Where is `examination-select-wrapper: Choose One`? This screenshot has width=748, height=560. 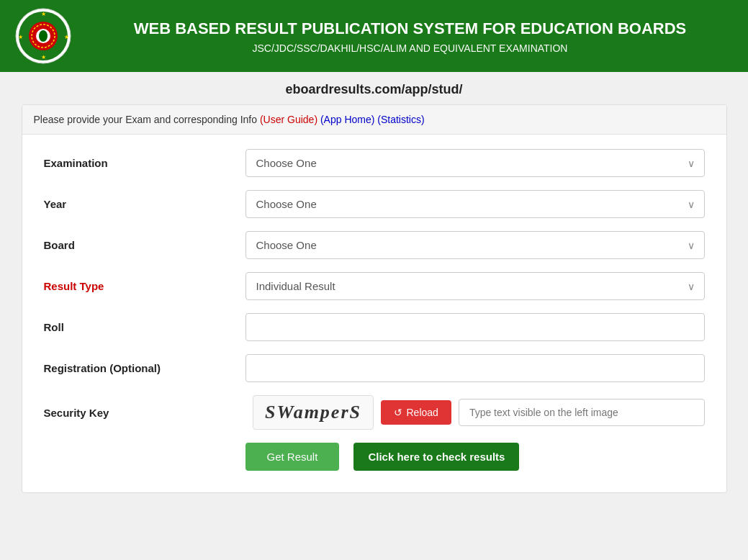 examination-select-wrapper: Choose One is located at coordinates (475, 163).